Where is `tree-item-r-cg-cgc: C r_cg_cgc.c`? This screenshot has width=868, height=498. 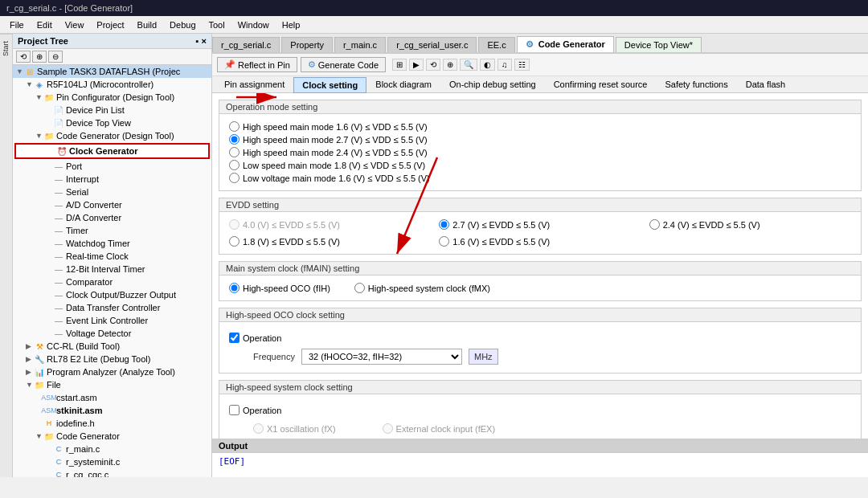
tree-item-r-cg-cgc: C r_cg_cgc.c is located at coordinates (113, 472).